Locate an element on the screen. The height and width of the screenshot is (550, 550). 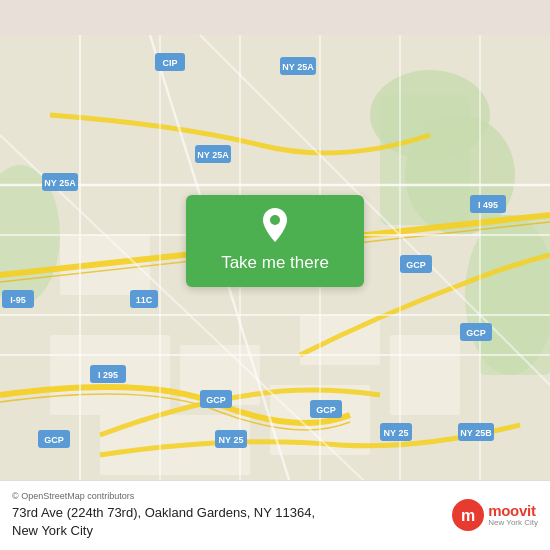
moovit-city: New York City is located at coordinates (513, 523).